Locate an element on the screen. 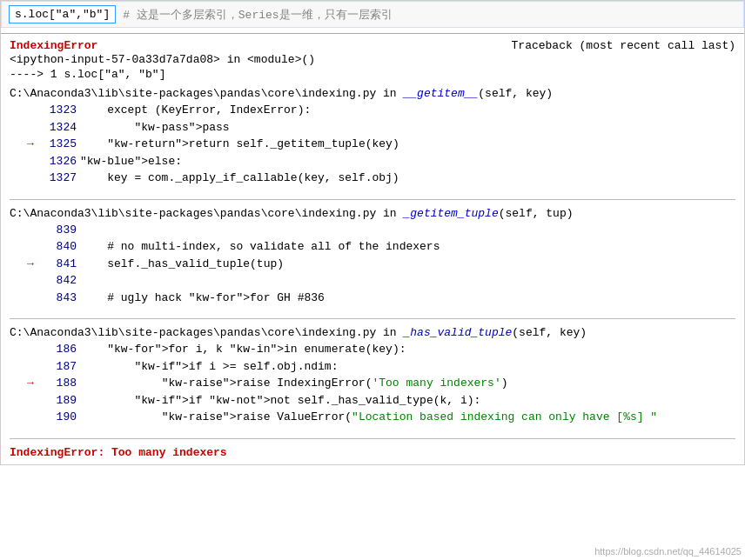 This screenshot has width=745, height=560. line-number: 186 is located at coordinates (61, 350).